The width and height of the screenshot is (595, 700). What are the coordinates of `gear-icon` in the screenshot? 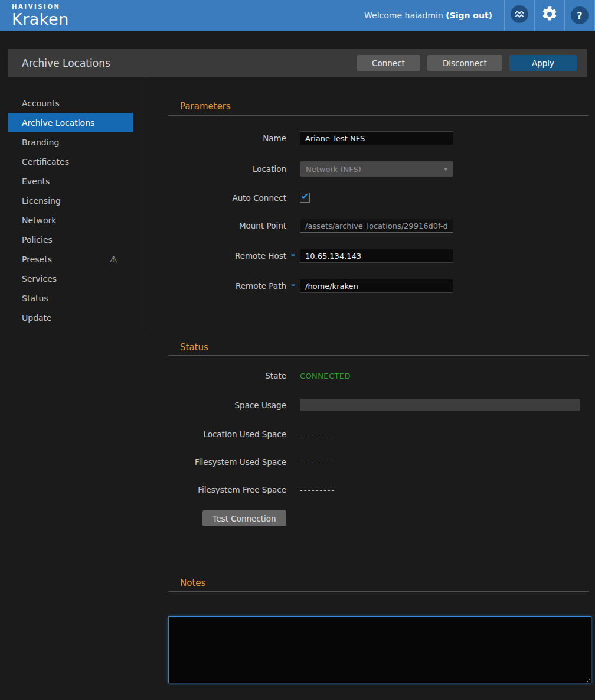 It's located at (550, 15).